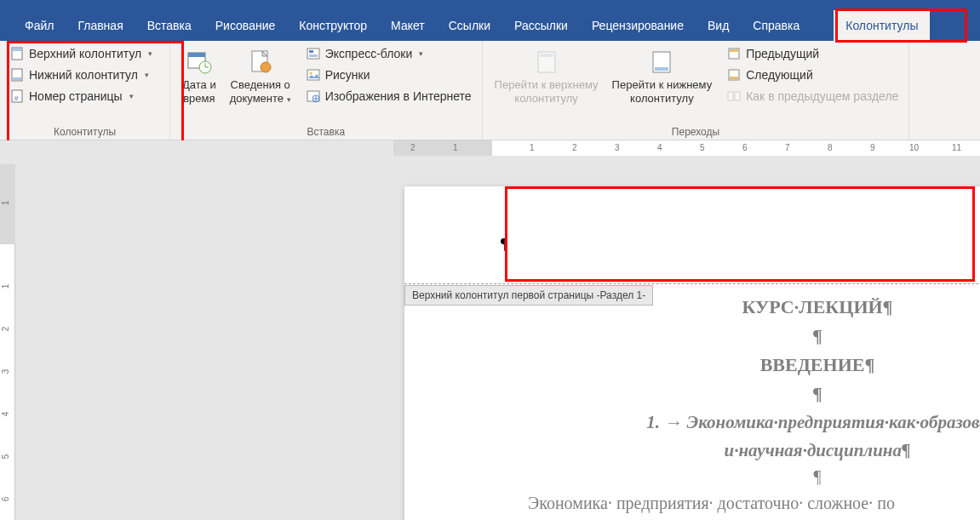  What do you see at coordinates (17, 96) in the screenshot?
I see `page-number-icon: #` at bounding box center [17, 96].